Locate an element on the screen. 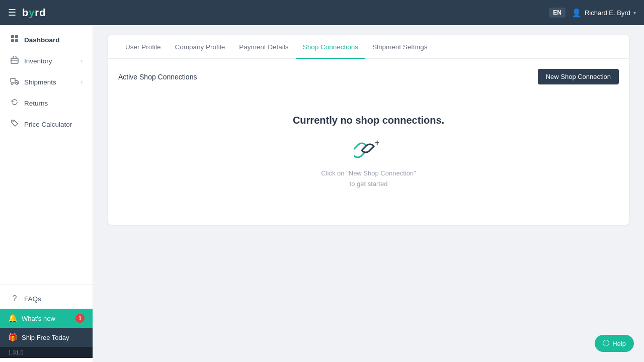  bell-icon: 🔔 is located at coordinates (13, 318).